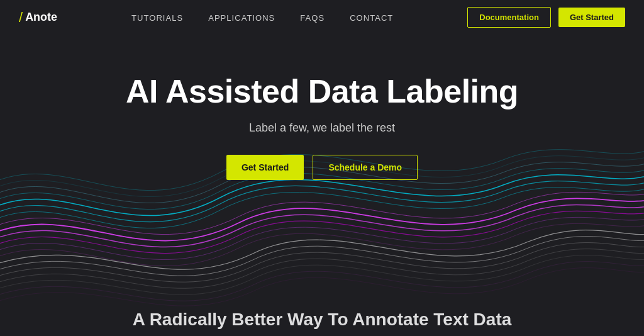  What do you see at coordinates (265, 167) in the screenshot?
I see `hero-get-started-button: Get Started` at bounding box center [265, 167].